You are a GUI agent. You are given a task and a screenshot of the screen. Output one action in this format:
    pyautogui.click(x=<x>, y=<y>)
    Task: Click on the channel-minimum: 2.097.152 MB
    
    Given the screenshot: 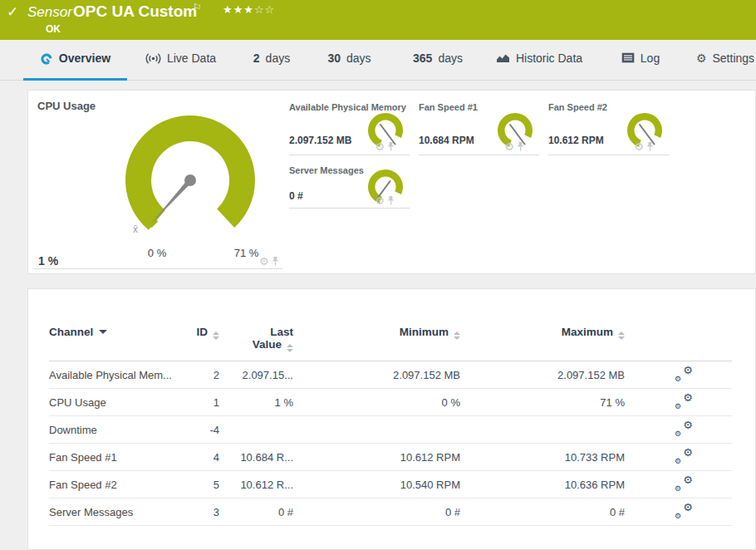 What is the action you would take?
    pyautogui.click(x=377, y=376)
    